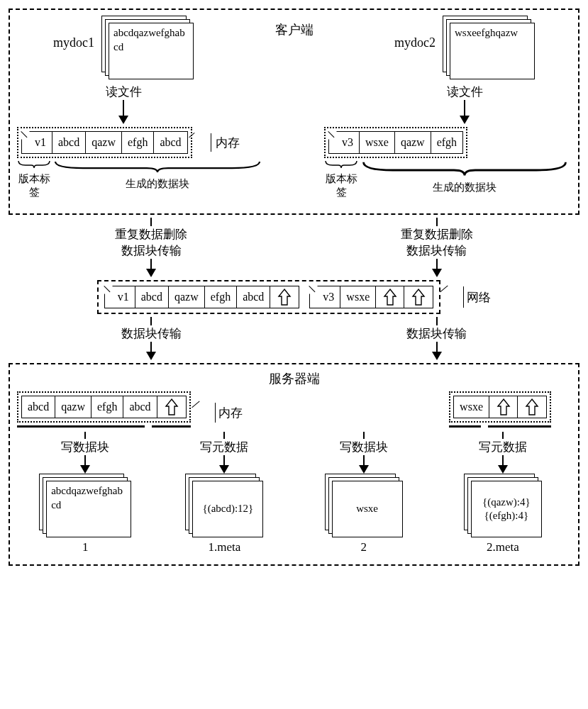  Describe the element at coordinates (187, 297) in the screenshot. I see `netl-b1: qazw` at that location.